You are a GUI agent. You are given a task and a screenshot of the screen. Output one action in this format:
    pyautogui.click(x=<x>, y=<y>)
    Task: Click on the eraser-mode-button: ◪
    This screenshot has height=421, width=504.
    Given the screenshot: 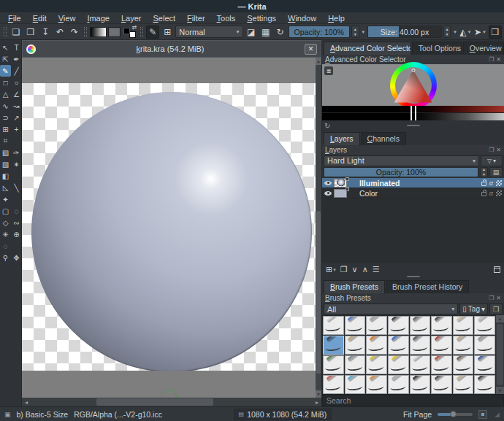 What is the action you would take?
    pyautogui.click(x=251, y=32)
    